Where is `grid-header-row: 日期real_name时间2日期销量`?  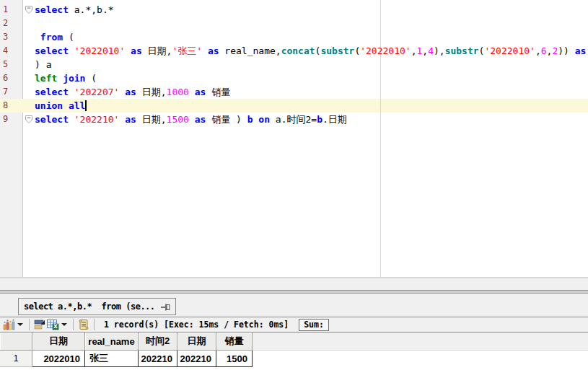 grid-header-row: 日期real_name时间2日期销量 is located at coordinates (294, 342).